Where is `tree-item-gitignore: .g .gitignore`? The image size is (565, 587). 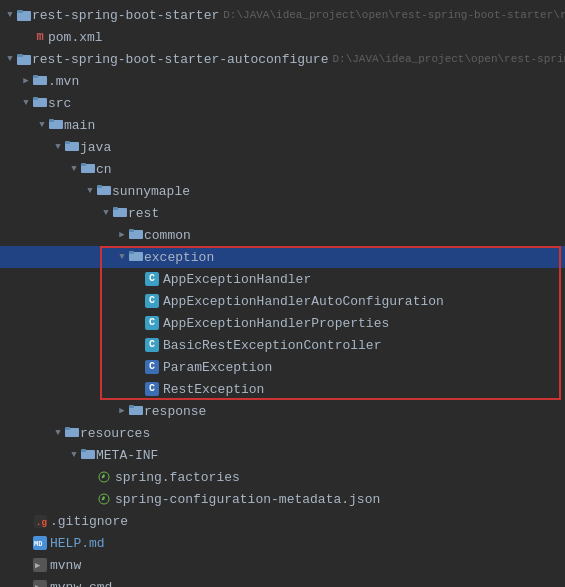
tree-item-gitignore: .g .gitignore is located at coordinates (282, 521).